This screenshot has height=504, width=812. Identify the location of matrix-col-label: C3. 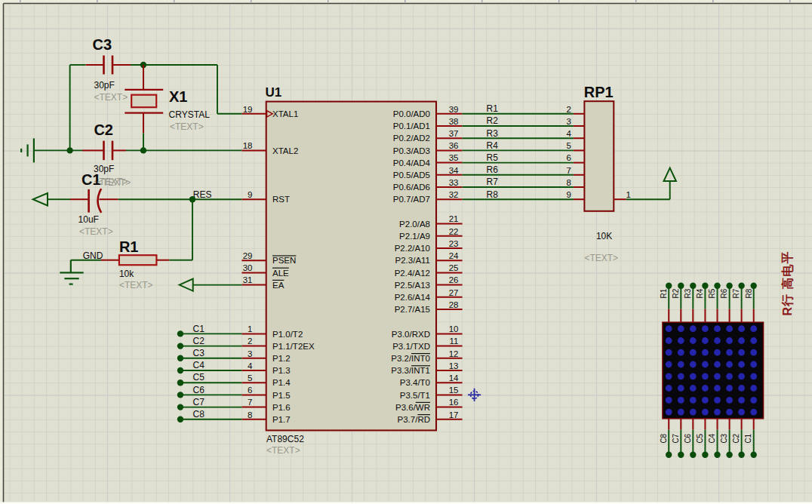
(724, 438).